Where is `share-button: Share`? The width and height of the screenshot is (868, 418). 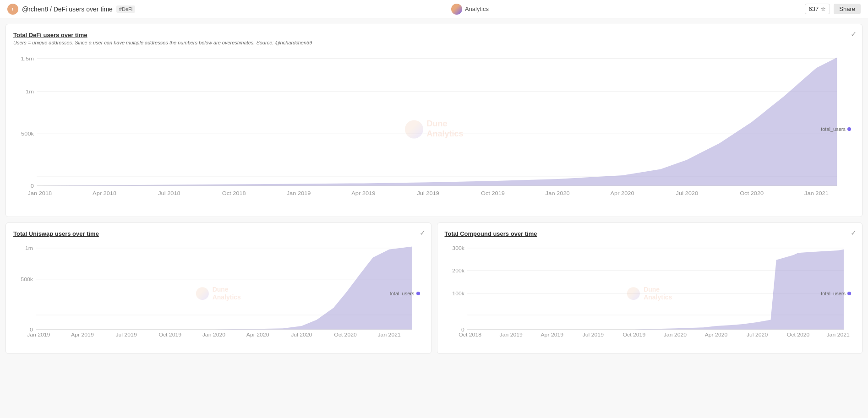 share-button: Share is located at coordinates (847, 9).